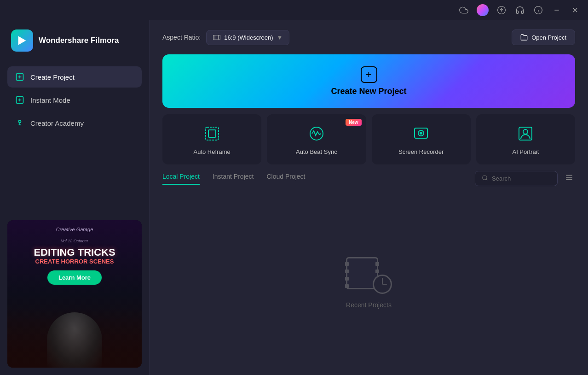  I want to click on tab-local-project: Local Project, so click(181, 179).